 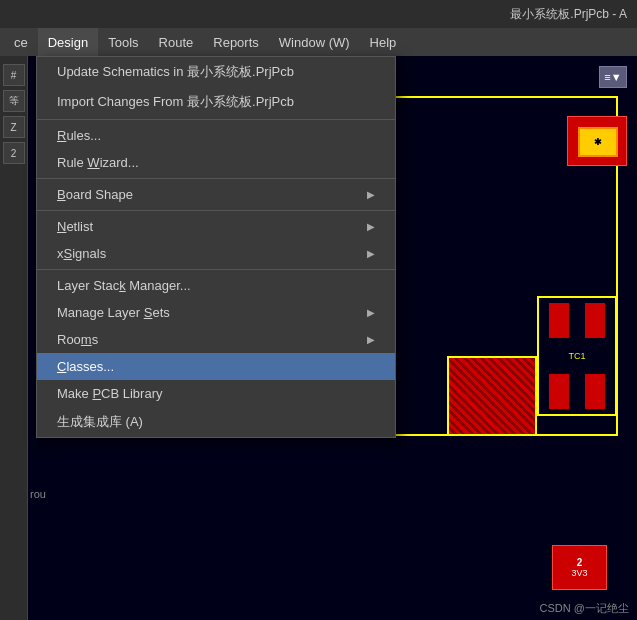 What do you see at coordinates (216, 254) in the screenshot?
I see `menu-xsignals: xSignals ▶` at bounding box center [216, 254].